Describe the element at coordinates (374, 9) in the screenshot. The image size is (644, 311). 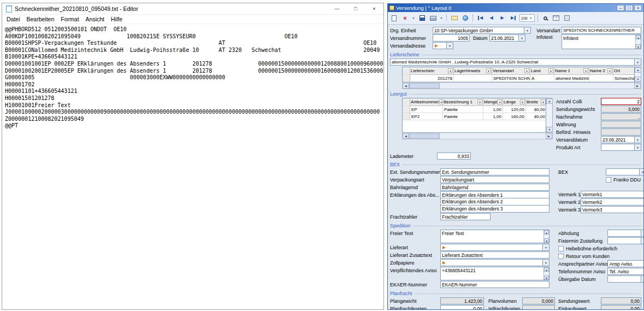
I see `editor-close-button: ×` at that location.